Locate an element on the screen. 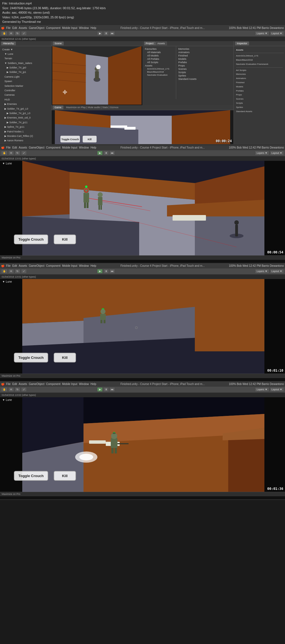 This screenshot has height=644, width=285. toolbar-rotate-btn: ↻ is located at coordinates (18, 33).